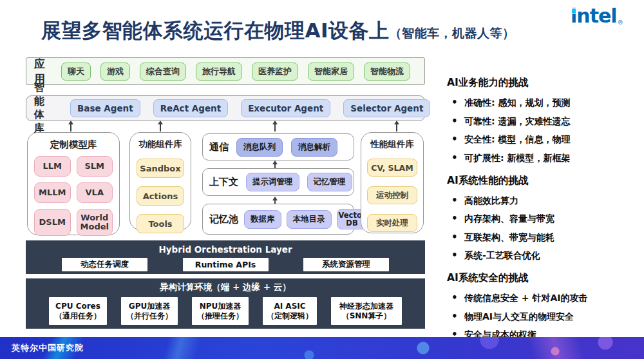  Describe the element at coordinates (160, 224) in the screenshot. I see `func-chip-tools: Tools` at that location.